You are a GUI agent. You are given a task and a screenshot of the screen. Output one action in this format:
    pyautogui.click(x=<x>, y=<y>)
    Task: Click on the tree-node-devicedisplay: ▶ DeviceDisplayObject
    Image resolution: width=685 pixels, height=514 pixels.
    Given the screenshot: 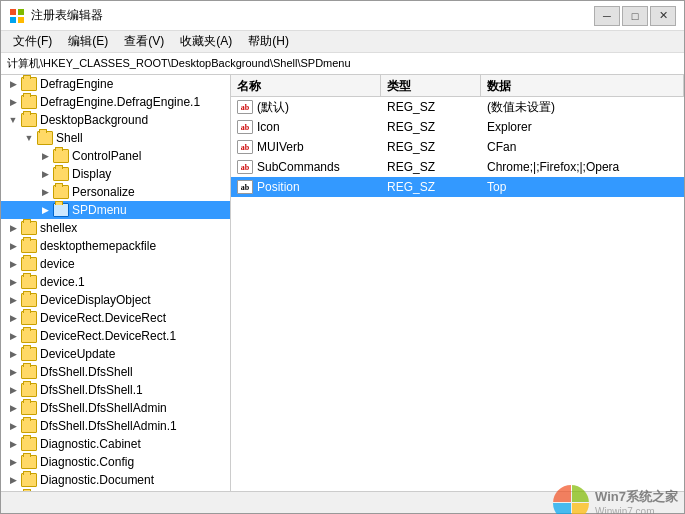 What is the action you would take?
    pyautogui.click(x=116, y=300)
    